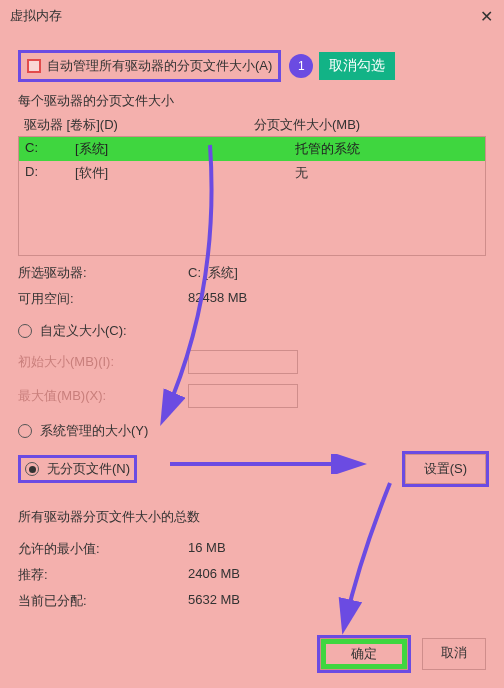 Image resolution: width=504 pixels, height=688 pixels. I want to click on set-button: 设置(S), so click(446, 469).